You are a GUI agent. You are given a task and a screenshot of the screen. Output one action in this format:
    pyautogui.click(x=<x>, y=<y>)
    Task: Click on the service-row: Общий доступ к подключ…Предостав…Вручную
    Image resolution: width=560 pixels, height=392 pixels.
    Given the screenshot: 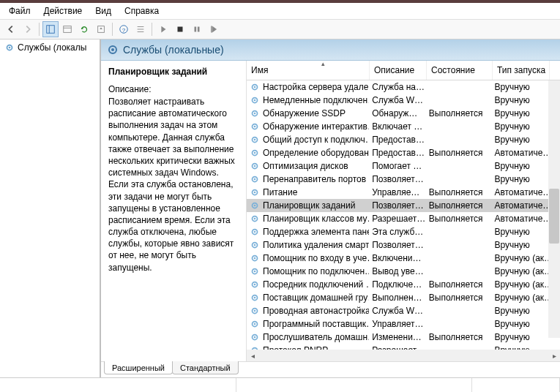 What is the action you would take?
    pyautogui.click(x=397, y=140)
    